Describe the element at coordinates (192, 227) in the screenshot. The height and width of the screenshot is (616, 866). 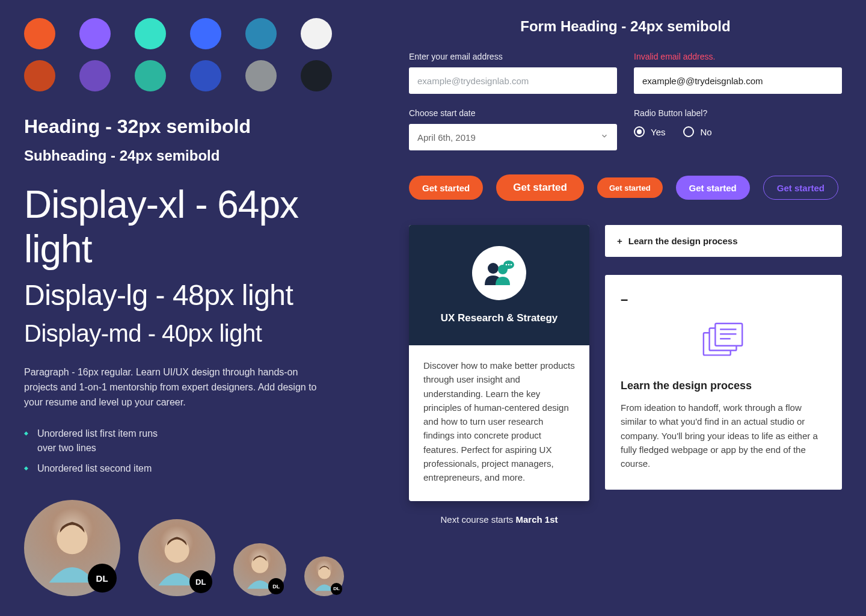
I see `display-xl-specimen: Display-xl - 64px light` at that location.